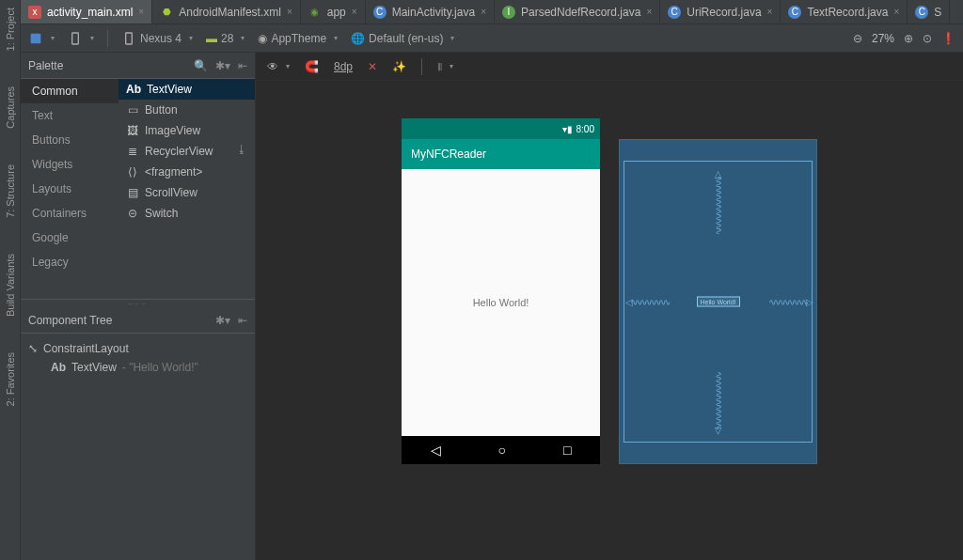  What do you see at coordinates (908, 39) in the screenshot?
I see `zoom-in-button: ⊕` at bounding box center [908, 39].